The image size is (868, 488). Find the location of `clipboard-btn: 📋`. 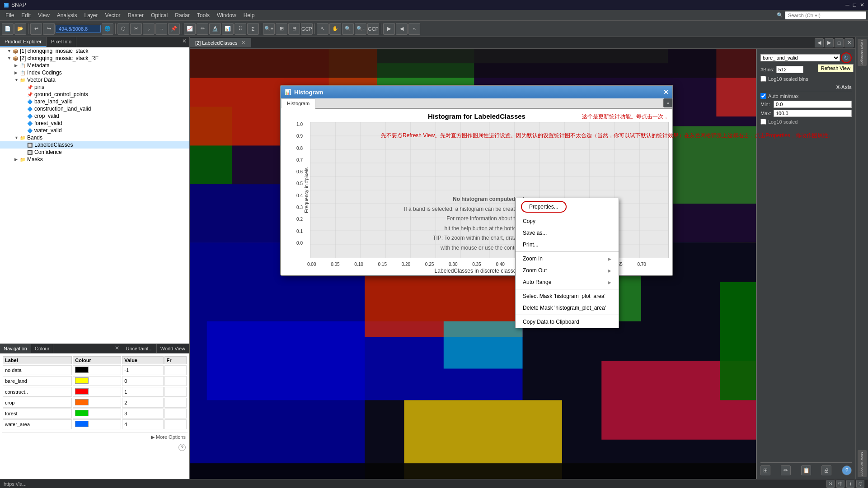

clipboard-btn: 📋 is located at coordinates (806, 470).